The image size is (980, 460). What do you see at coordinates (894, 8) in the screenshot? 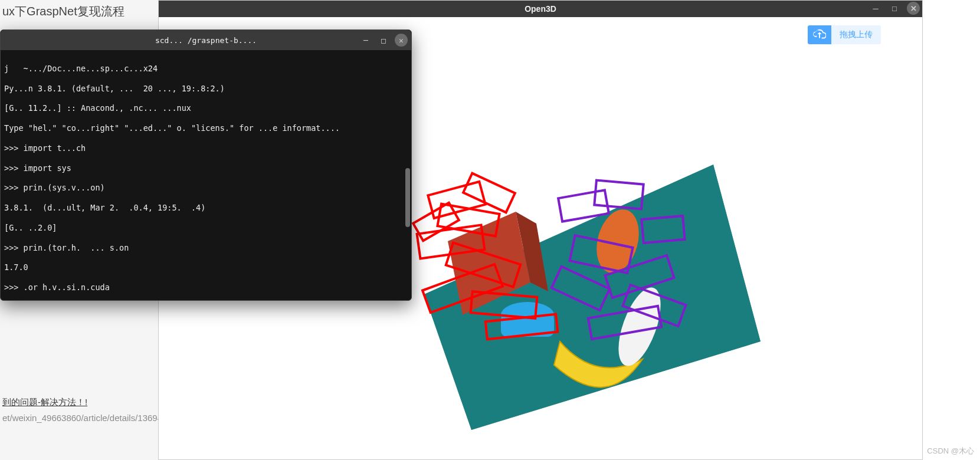
I see `maximize-button: □` at bounding box center [894, 8].